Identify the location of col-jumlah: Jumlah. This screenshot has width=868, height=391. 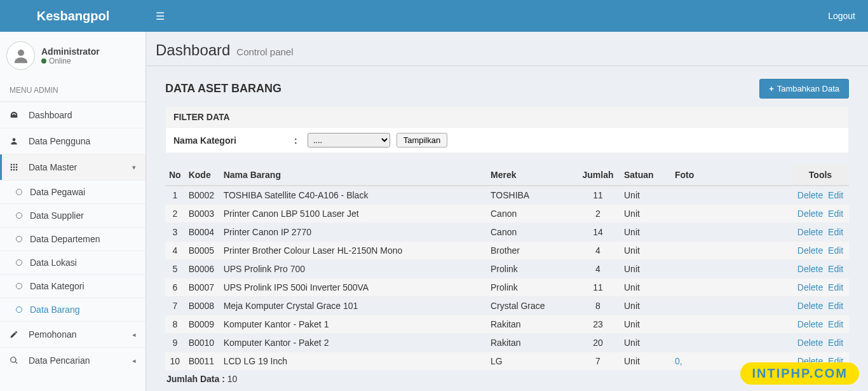
(598, 175).